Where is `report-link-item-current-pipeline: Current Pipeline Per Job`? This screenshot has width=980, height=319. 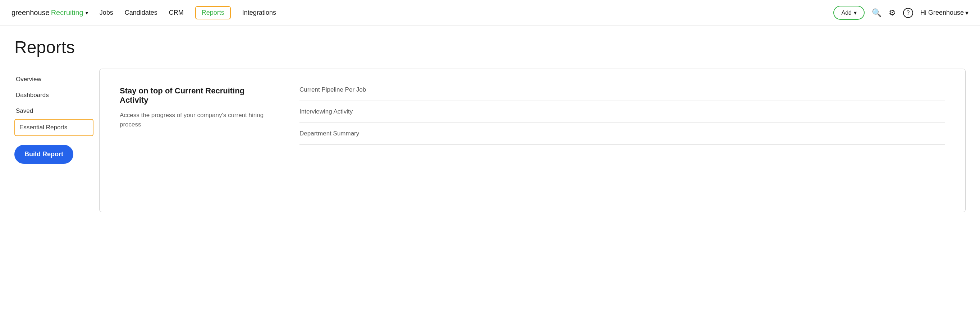 report-link-item-current-pipeline: Current Pipeline Per Job is located at coordinates (622, 94).